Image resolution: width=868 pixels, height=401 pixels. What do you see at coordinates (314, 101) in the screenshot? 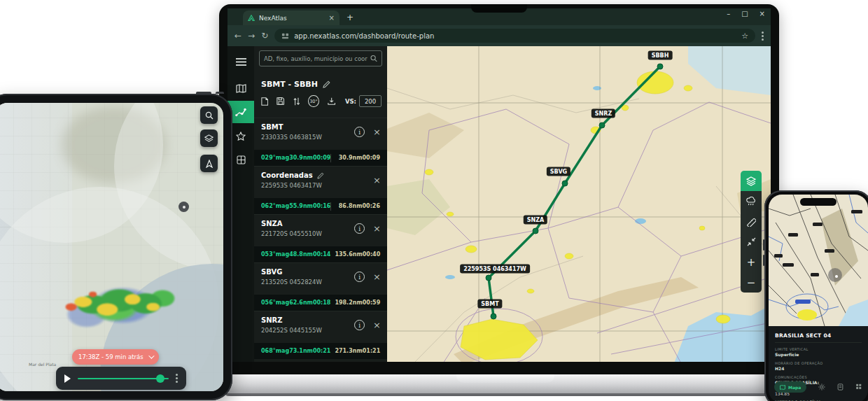
I see `turn-radius-icon: 30°` at bounding box center [314, 101].